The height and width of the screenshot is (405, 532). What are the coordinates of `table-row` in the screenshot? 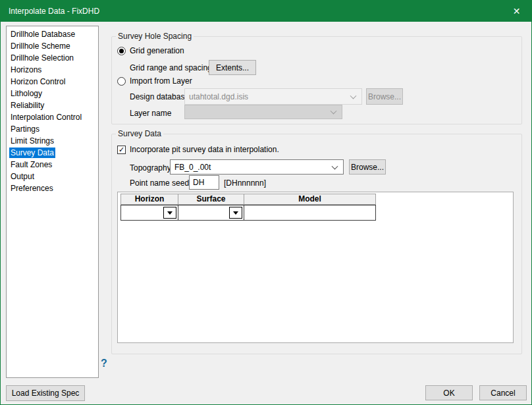 It's located at (248, 213).